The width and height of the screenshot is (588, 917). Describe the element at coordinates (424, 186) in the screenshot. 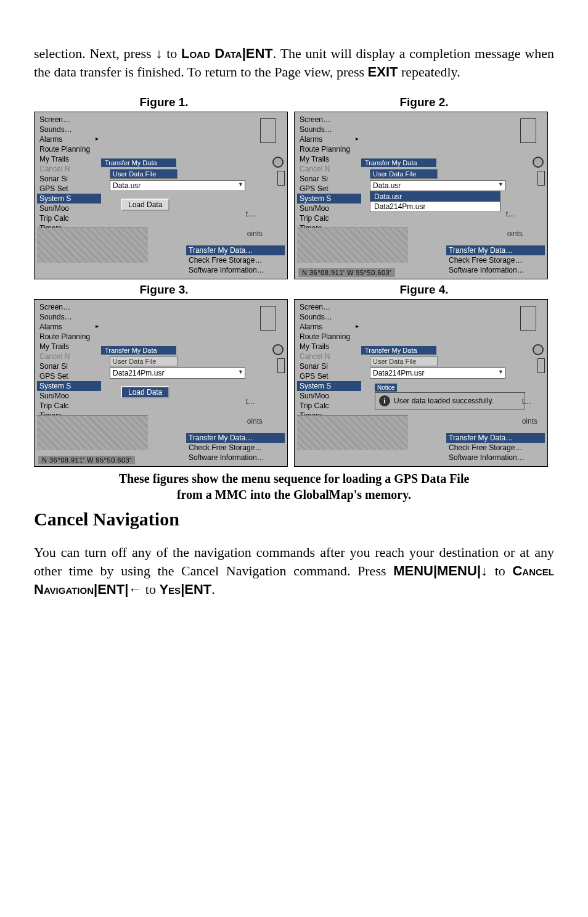

I see `figure-2-wrap: Figure 2. Screen… Sounds… Alarms Route P…` at that location.